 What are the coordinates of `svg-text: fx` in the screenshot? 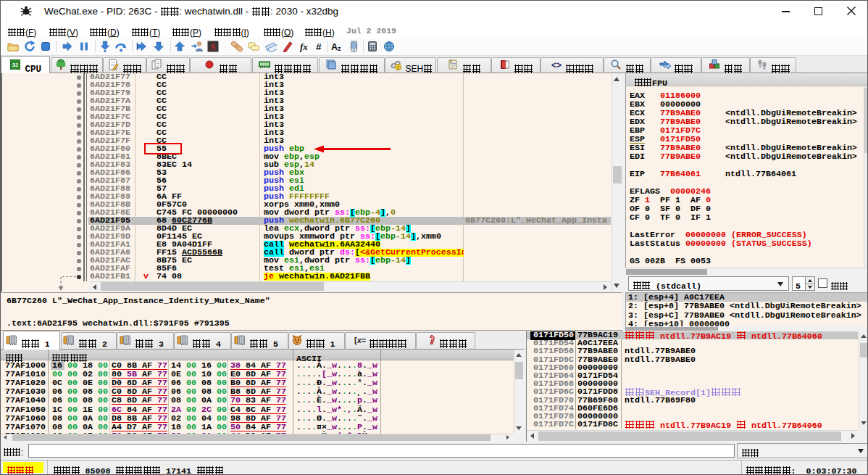 It's located at (304, 46).